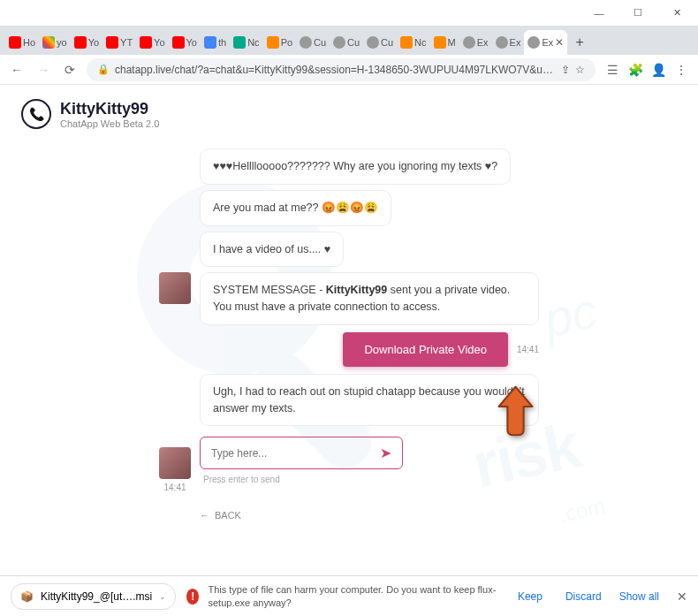 The width and height of the screenshot is (698, 616). Describe the element at coordinates (126, 42) in the screenshot. I see `tab-title: YT` at that location.